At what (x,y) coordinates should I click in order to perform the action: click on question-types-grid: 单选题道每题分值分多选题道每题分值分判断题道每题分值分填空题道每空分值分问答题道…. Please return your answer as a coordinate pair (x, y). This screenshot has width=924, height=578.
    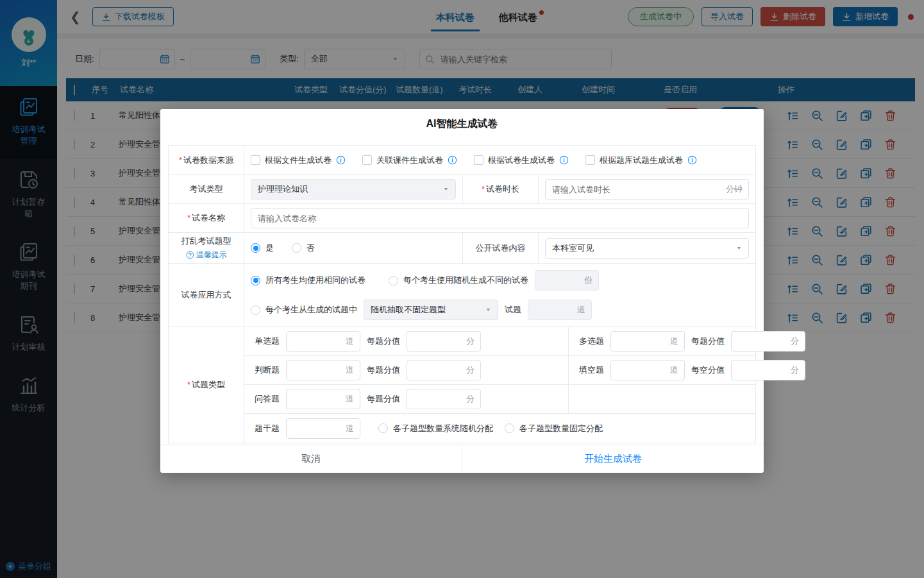
    Looking at the image, I should click on (500, 385).